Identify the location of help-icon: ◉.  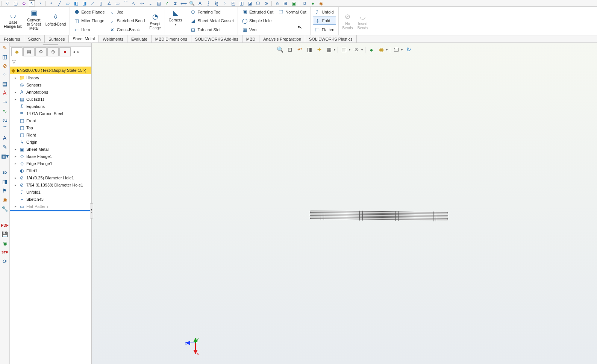
(321, 3).